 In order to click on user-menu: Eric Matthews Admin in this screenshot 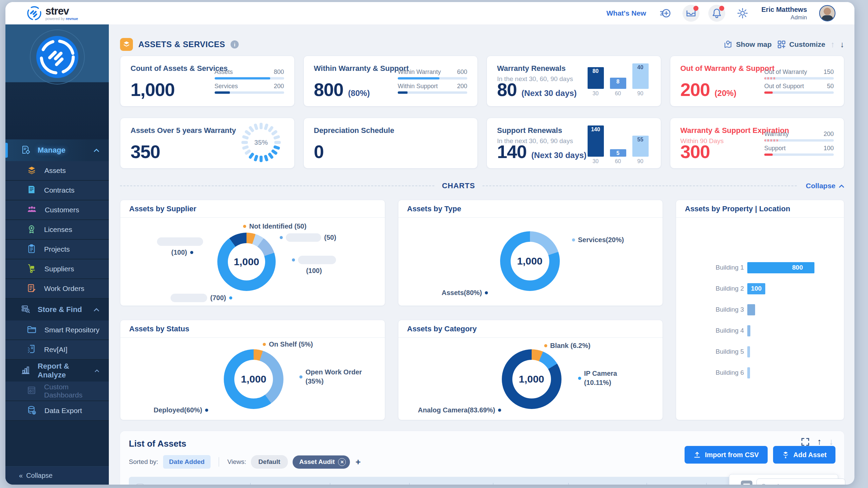, I will do `click(784, 13)`.